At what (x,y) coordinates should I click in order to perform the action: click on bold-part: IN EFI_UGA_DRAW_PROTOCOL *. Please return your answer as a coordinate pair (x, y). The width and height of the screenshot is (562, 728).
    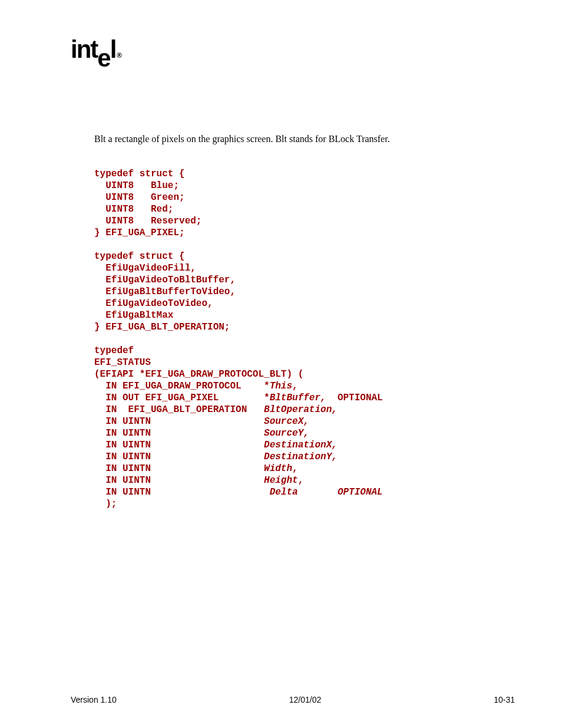
    Looking at the image, I should click on (182, 386).